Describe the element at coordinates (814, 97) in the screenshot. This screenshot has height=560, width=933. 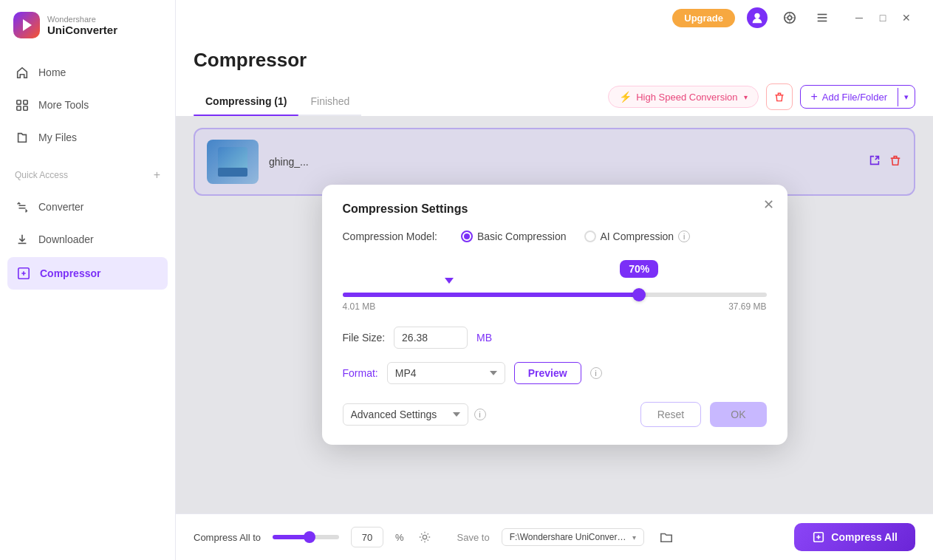
I see `plus-icon: +` at that location.